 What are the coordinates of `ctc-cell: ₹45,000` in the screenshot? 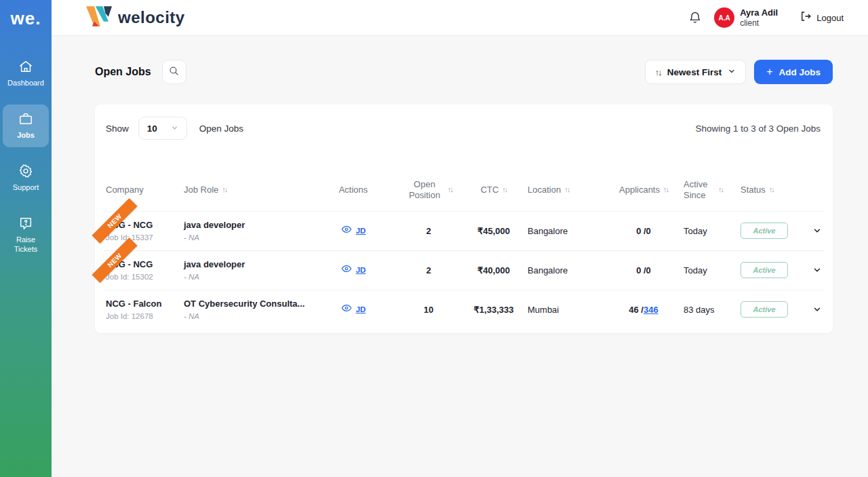 It's located at (494, 231).